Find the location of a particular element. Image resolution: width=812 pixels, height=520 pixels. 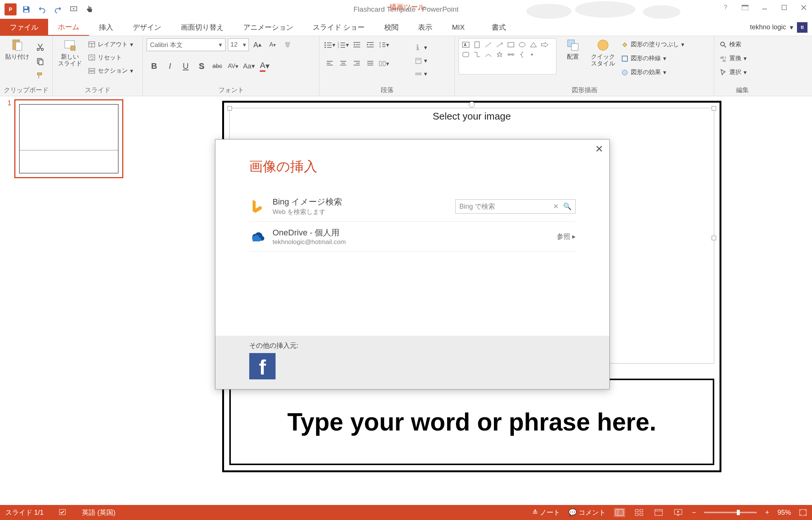

shape-triangle-icon is located at coordinates (533, 45).